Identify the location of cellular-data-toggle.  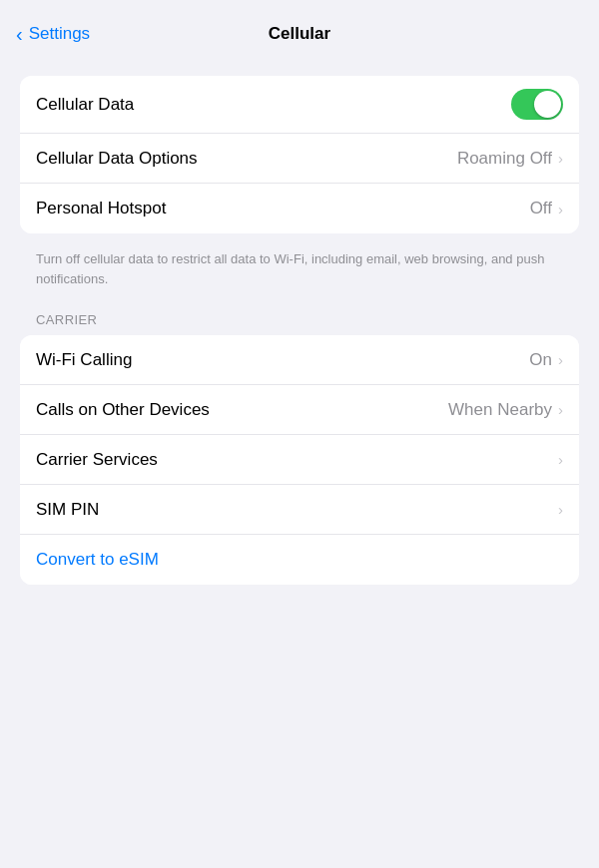
(537, 104).